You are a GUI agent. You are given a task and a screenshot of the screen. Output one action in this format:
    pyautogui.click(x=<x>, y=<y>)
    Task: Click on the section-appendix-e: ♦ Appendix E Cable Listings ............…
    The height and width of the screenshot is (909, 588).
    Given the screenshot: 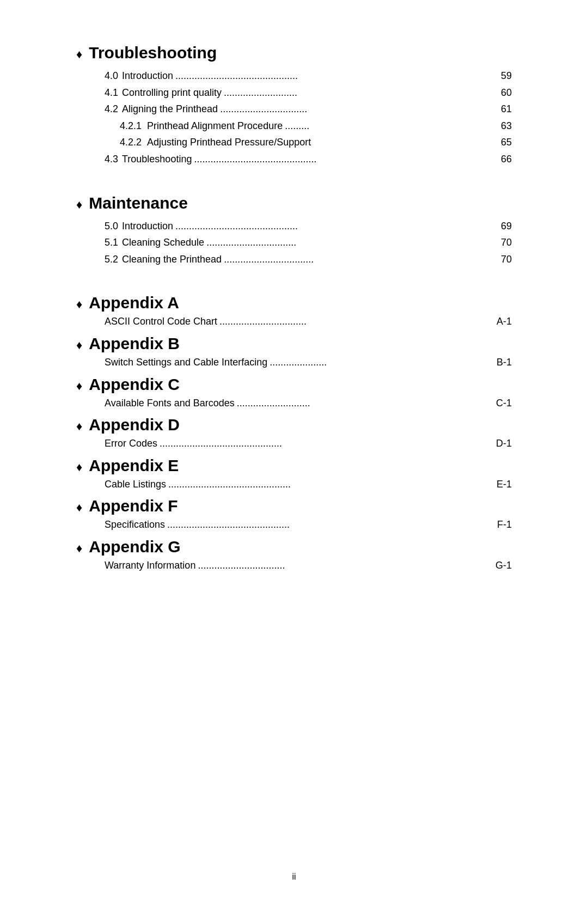 What is the action you would take?
    pyautogui.click(x=294, y=475)
    